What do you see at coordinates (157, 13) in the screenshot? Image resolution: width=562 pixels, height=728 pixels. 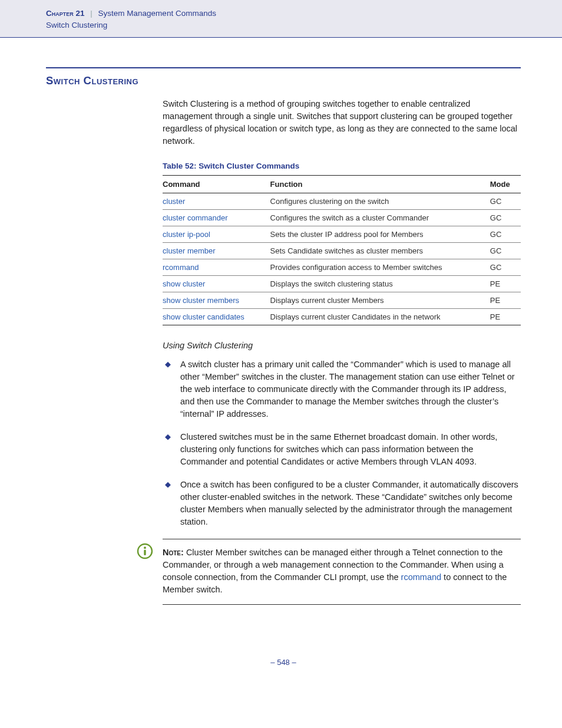 I see `header-section: System Management Commands` at bounding box center [157, 13].